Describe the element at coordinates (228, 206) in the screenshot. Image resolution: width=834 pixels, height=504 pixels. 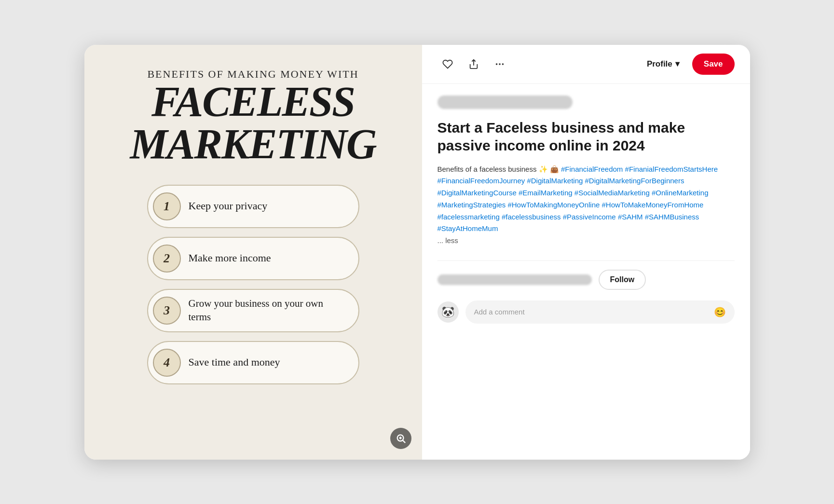
I see `benefit-text-1: Keep your privacy` at that location.